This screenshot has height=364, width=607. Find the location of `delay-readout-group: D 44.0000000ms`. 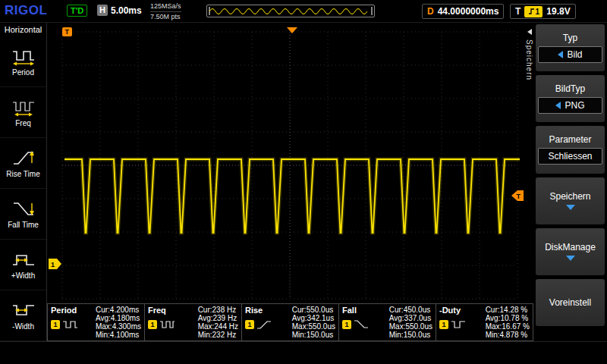

delay-readout-group: D 44.0000000ms is located at coordinates (463, 11).